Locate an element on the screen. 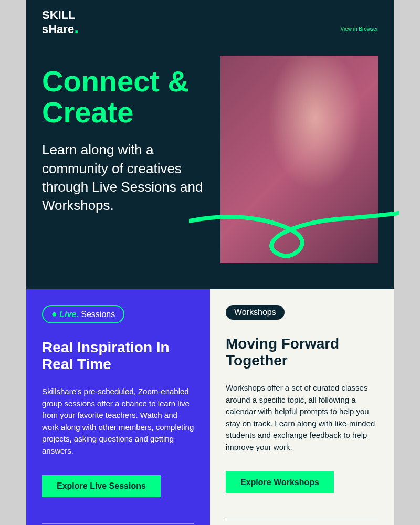 The image size is (420, 525). view-in-browser-link: View in Browser is located at coordinates (359, 29).